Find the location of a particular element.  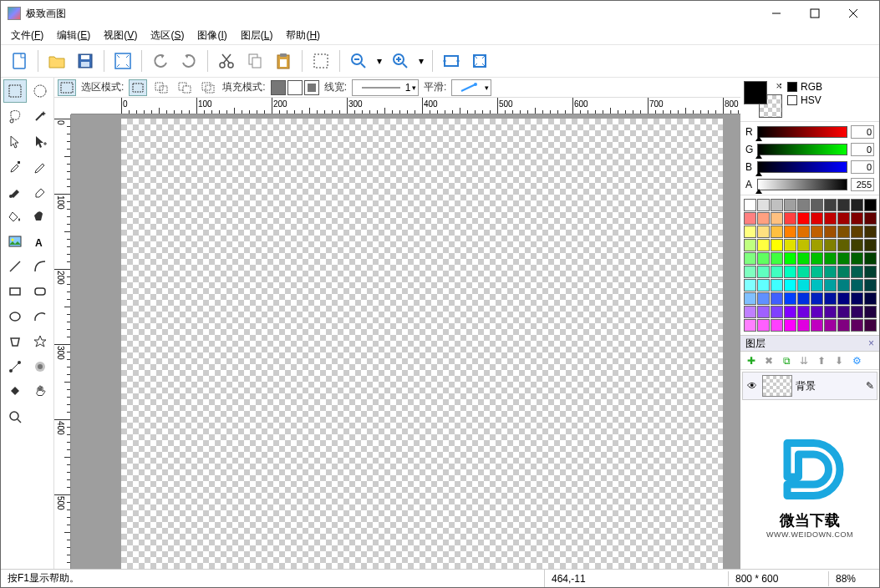

opt-selmode-intersect is located at coordinates (208, 88).